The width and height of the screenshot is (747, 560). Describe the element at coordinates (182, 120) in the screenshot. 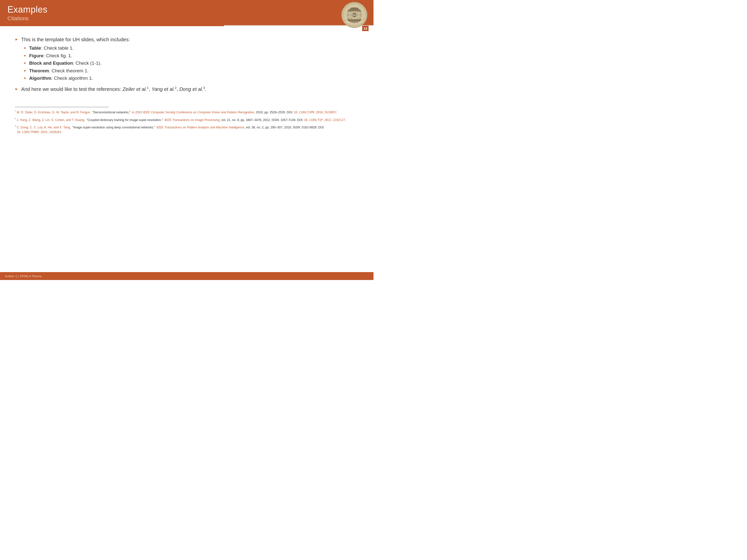

I see `ref-text-2: J. Yang, Z. Wang, Z. Lin, S. Cohen, and …` at that location.